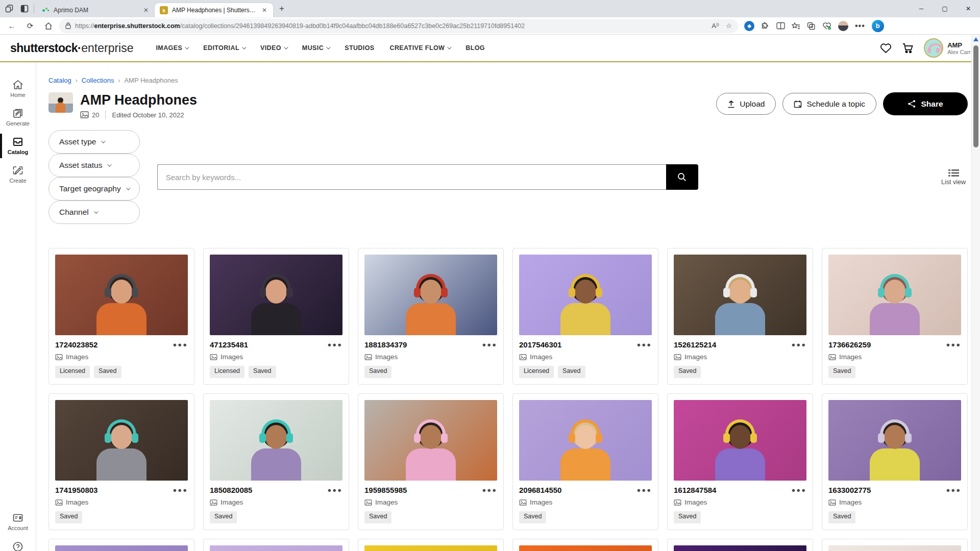 This screenshot has width=980, height=551. What do you see at coordinates (18, 522) in the screenshot?
I see `sidebar-item-account: Account` at bounding box center [18, 522].